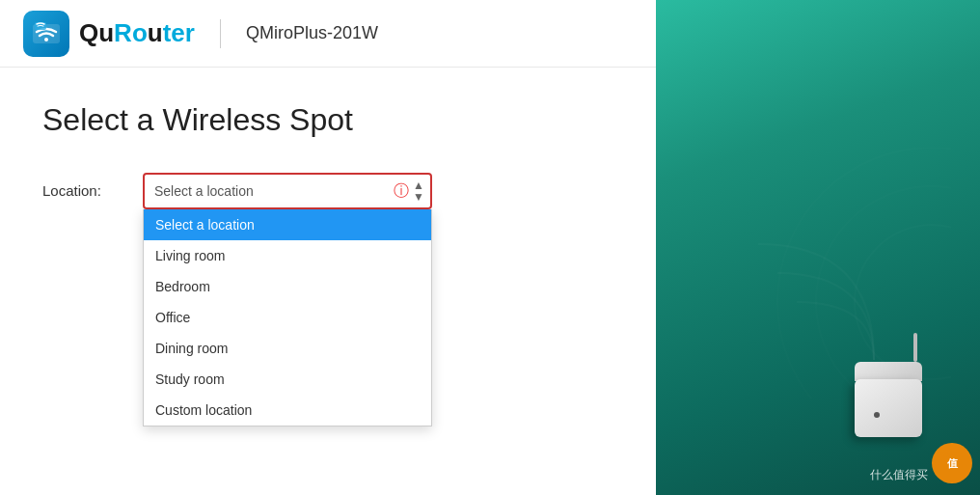 Image resolution: width=980 pixels, height=495 pixels. What do you see at coordinates (220, 34) in the screenshot?
I see `header-divider` at bounding box center [220, 34].